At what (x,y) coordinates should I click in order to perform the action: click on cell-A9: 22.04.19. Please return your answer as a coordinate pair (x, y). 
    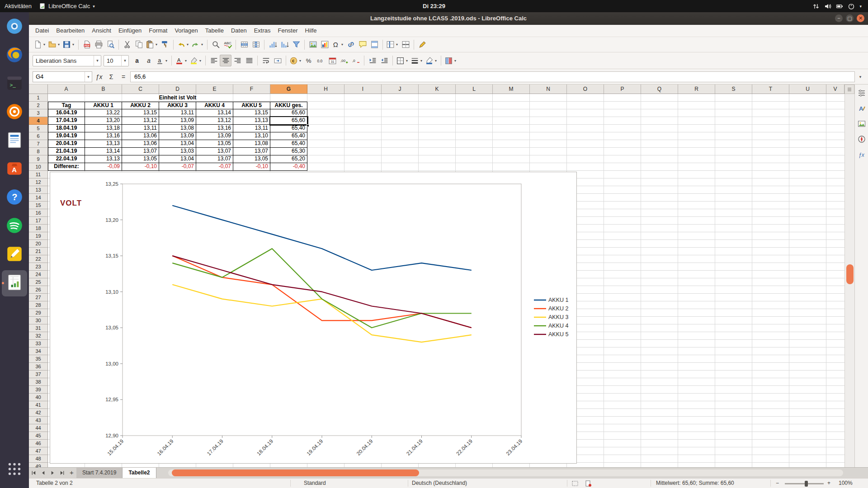
    Looking at the image, I should click on (66, 159).